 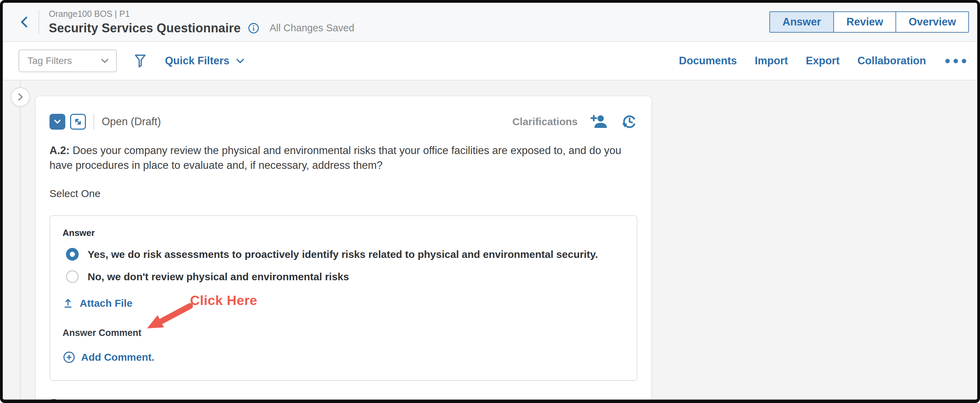 I want to click on quick-filters-button: Quick Filters, so click(x=205, y=61).